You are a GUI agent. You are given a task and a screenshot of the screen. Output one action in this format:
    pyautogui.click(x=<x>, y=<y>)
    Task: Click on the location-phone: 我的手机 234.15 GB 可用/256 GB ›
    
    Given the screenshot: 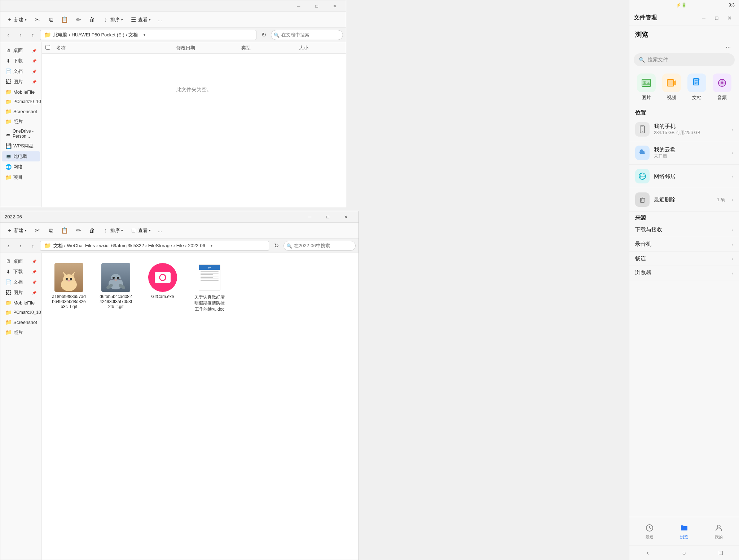 What is the action you would take?
    pyautogui.click(x=684, y=130)
    